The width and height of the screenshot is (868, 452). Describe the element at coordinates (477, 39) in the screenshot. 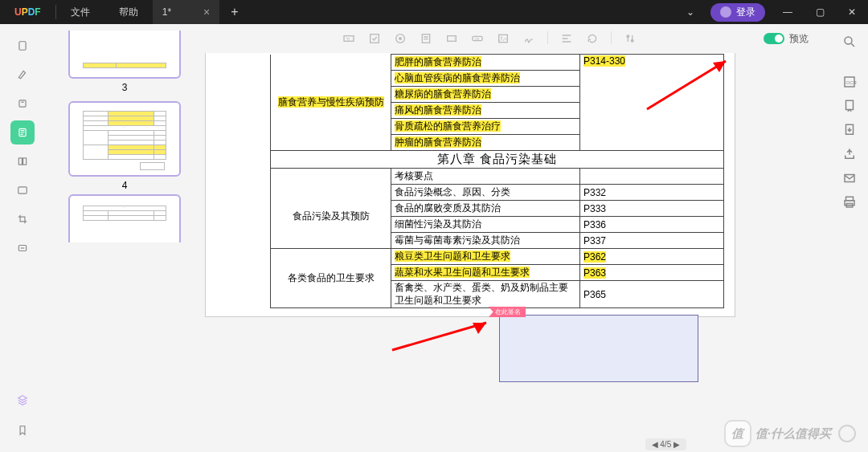

I see `svg-text: OK` at that location.